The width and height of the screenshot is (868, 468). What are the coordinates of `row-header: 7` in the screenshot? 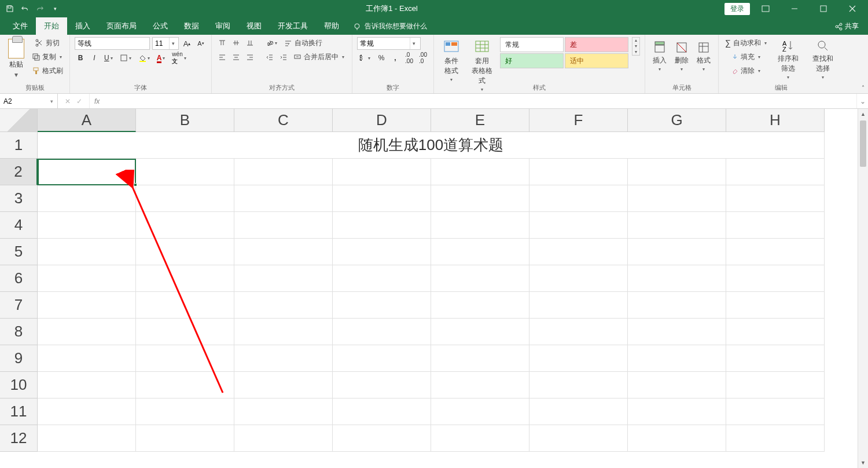 It's located at (19, 305).